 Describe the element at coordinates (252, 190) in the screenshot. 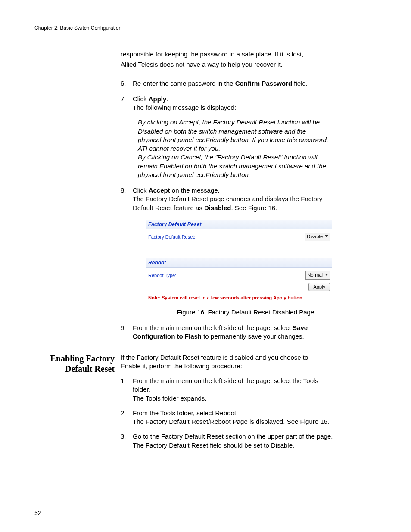

I see `item-text: Click Accept.on the message.` at that location.